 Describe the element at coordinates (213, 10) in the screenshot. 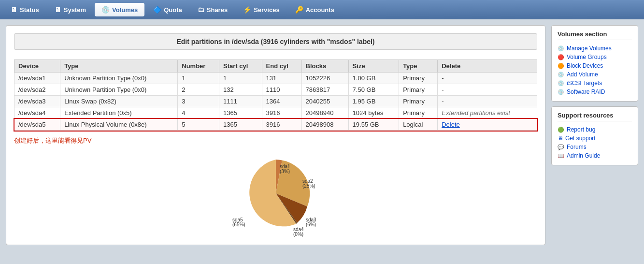

I see `nav-shares: 🗂 Shares` at that location.